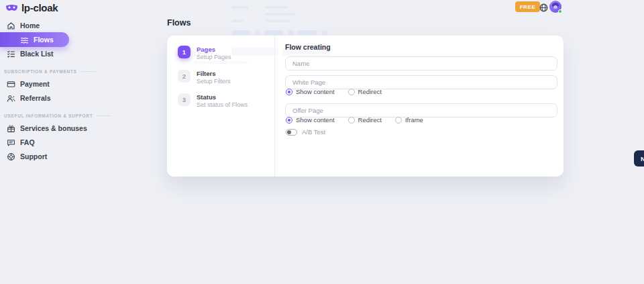  What do you see at coordinates (11, 98) in the screenshot?
I see `referrals-icon` at bounding box center [11, 98].